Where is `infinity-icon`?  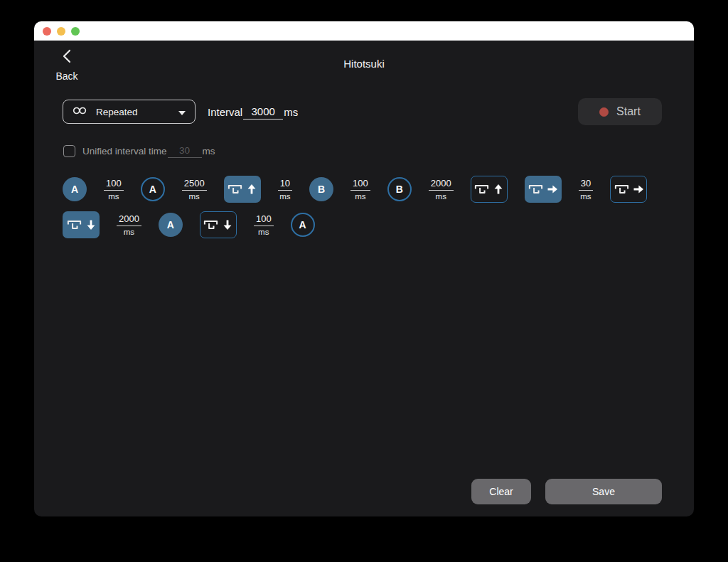 infinity-icon is located at coordinates (80, 112).